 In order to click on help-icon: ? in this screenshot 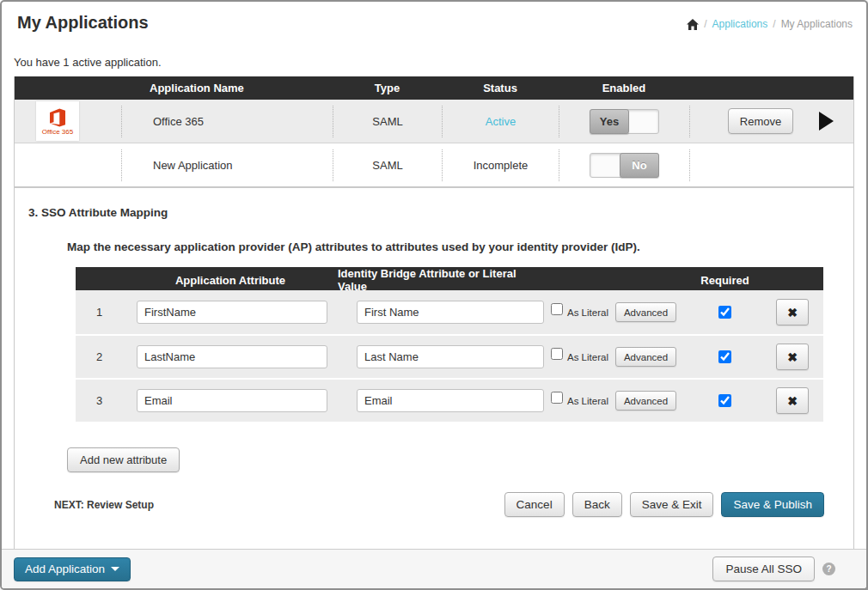, I will do `click(828, 569)`.